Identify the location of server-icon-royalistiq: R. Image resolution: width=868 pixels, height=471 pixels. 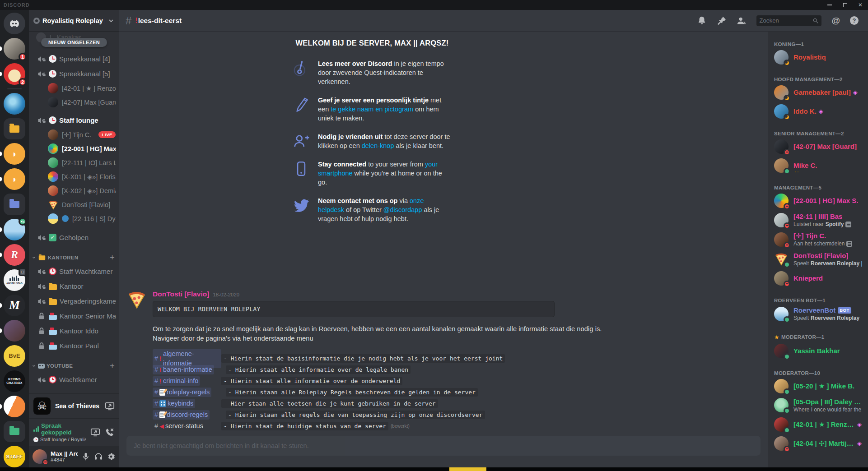
(14, 255).